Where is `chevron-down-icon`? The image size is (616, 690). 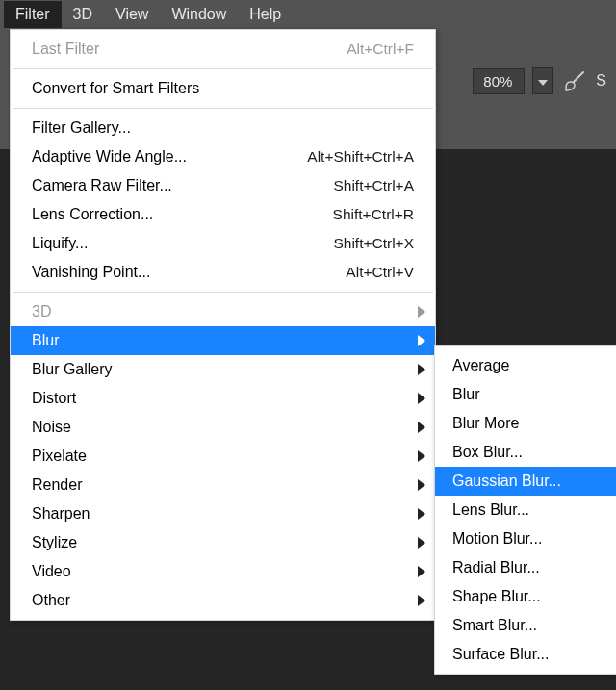
chevron-down-icon is located at coordinates (543, 81).